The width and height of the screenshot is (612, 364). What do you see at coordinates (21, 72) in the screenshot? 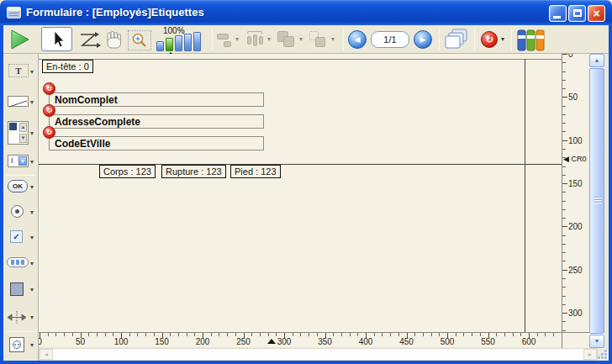
I see `text-tool: T ▾` at bounding box center [21, 72].